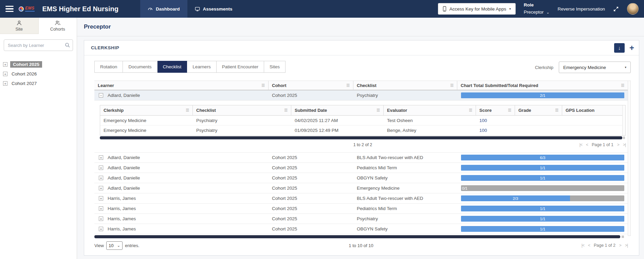 This screenshot has width=644, height=259. What do you see at coordinates (19, 23) in the screenshot?
I see `person-icon` at bounding box center [19, 23].